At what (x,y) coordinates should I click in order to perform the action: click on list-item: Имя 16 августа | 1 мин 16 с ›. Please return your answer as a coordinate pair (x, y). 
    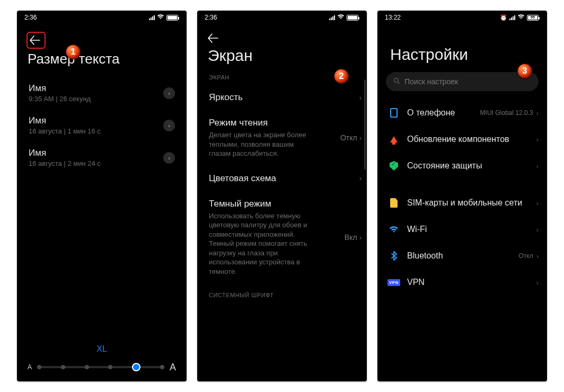
    Looking at the image, I should click on (102, 125).